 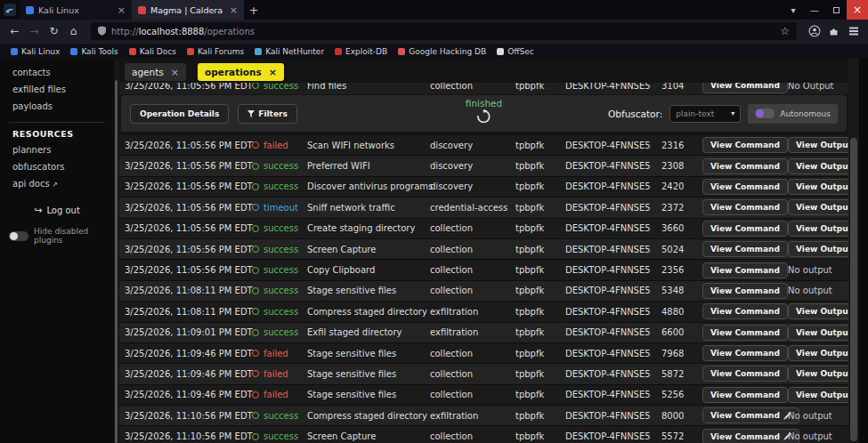 I want to click on sidebar-item-contacts: contacts, so click(x=57, y=73).